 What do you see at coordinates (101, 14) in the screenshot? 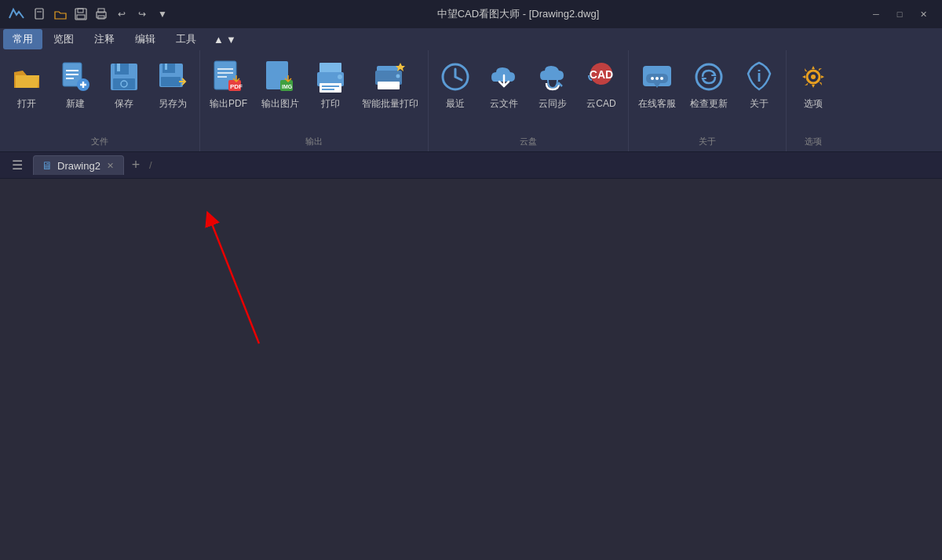
I see `quick-access-toolbar: ↩ ↪ ▼` at bounding box center [101, 14].